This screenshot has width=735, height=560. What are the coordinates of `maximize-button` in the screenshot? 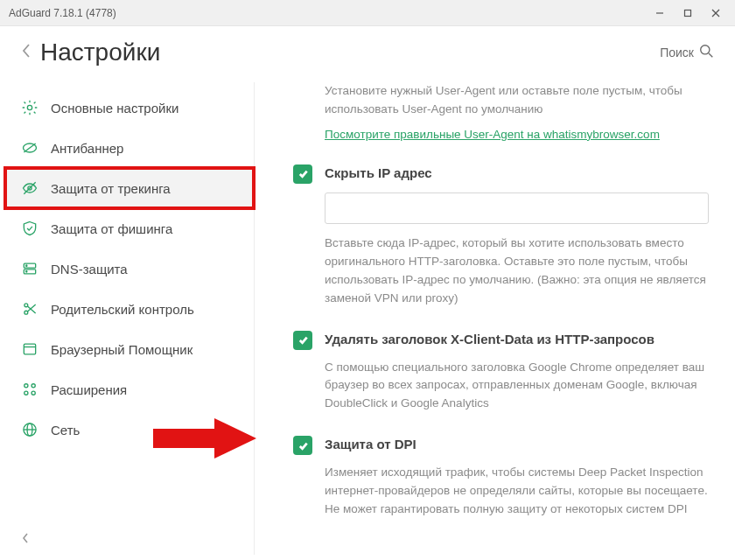 It's located at (688, 13).